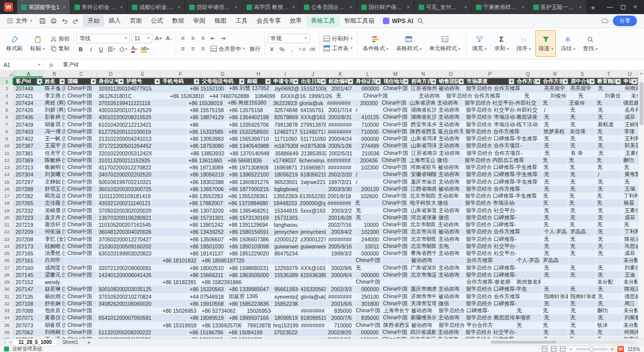 This screenshot has height=352, width=644. What do you see at coordinates (54, 196) in the screenshot?
I see `cell: 韩浩远 (男` at bounding box center [54, 196].